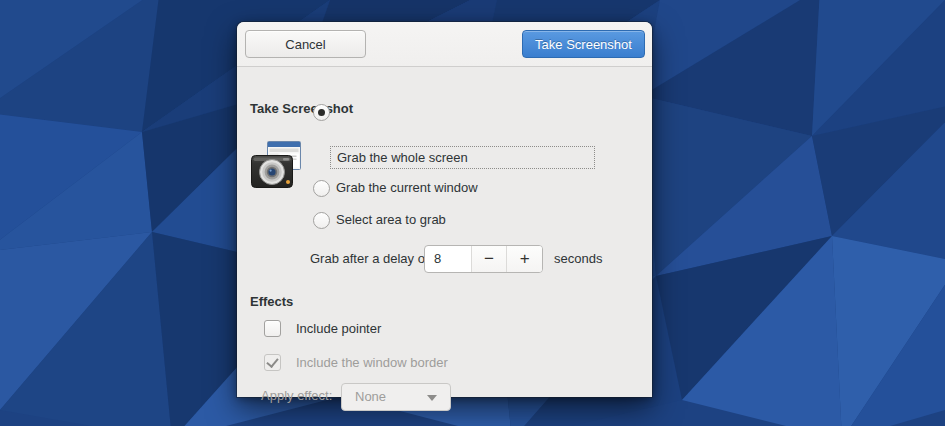  What do you see at coordinates (322, 188) in the screenshot?
I see `radio-grab-current-window` at bounding box center [322, 188].